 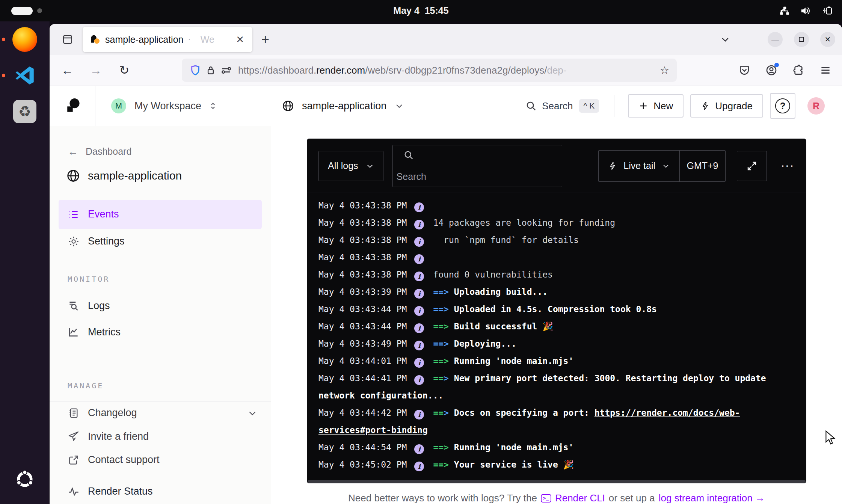 I want to click on render-cli-link: Render CLI, so click(x=580, y=498).